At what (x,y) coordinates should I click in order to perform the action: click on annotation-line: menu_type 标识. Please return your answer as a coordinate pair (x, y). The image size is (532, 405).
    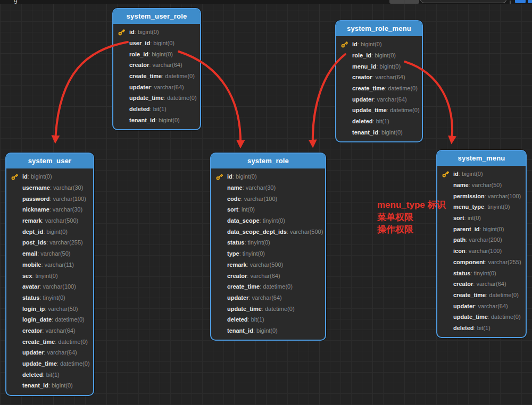
    Looking at the image, I should click on (411, 205).